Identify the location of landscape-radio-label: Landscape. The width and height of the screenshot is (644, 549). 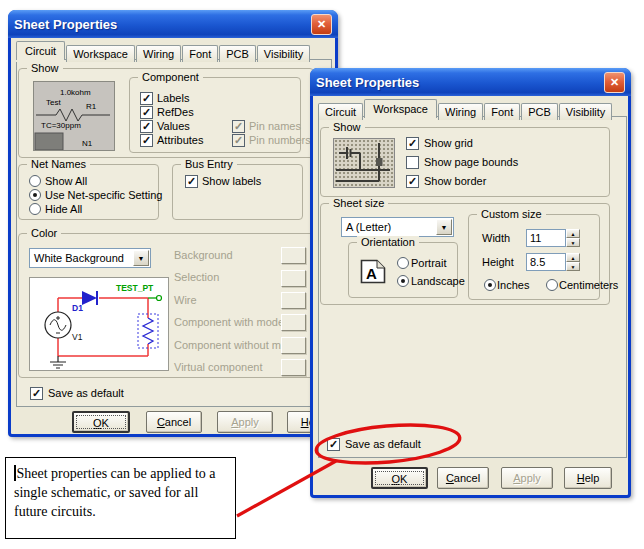
(438, 281).